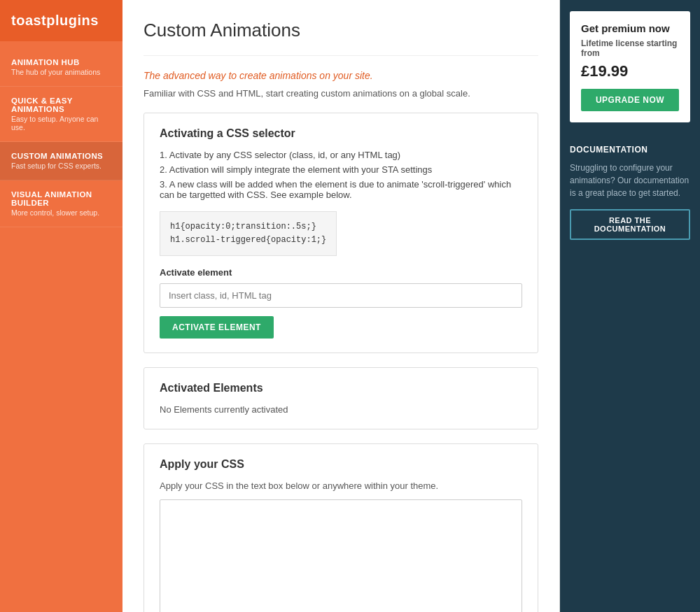 This screenshot has height=612, width=700. Describe the element at coordinates (248, 227) in the screenshot. I see `code-line-1: h1{opacity:0;transition:.5s;}` at that location.